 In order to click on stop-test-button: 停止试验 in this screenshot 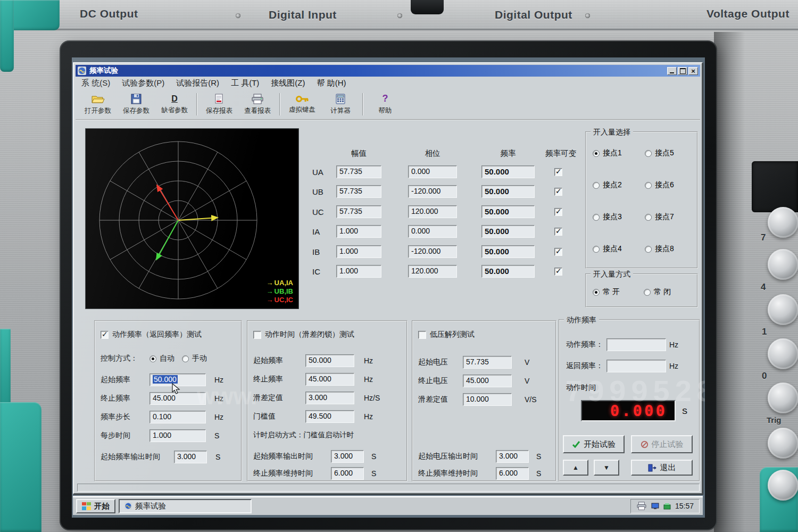, I will do `click(662, 444)`.